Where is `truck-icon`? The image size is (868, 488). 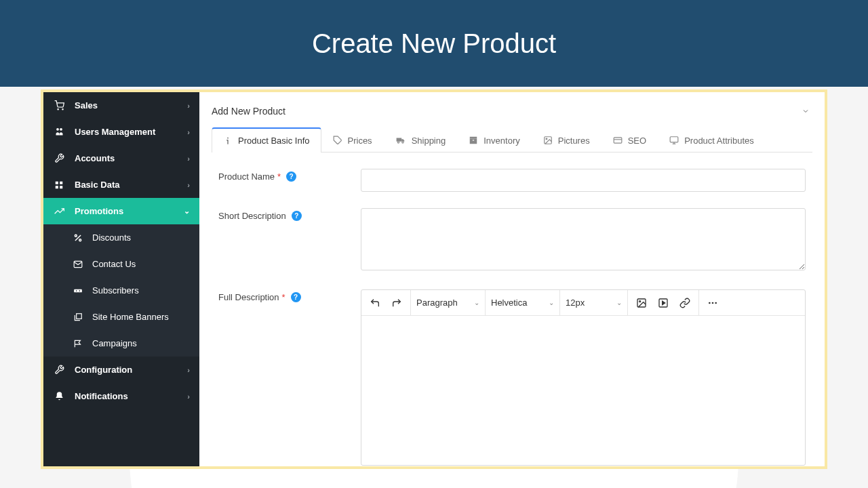
truck-icon is located at coordinates (401, 140).